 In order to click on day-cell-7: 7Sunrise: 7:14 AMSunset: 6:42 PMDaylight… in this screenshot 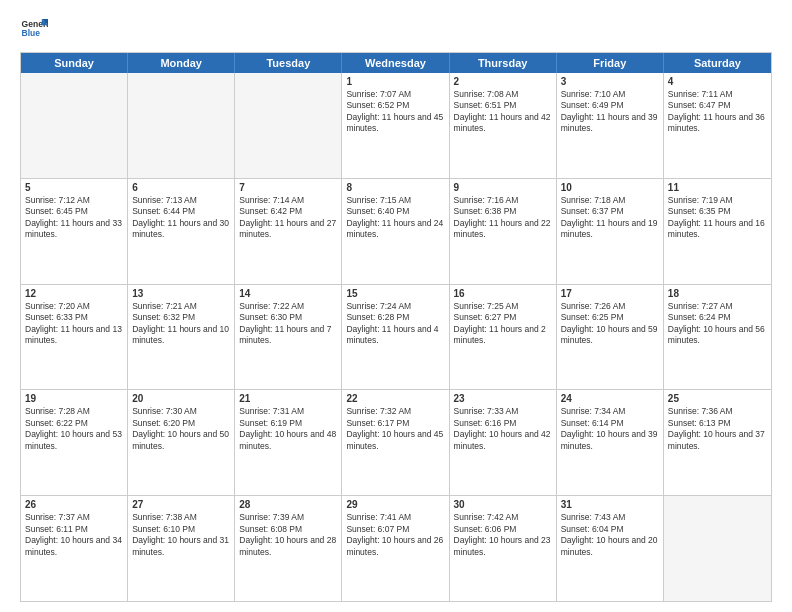, I will do `click(288, 232)`.